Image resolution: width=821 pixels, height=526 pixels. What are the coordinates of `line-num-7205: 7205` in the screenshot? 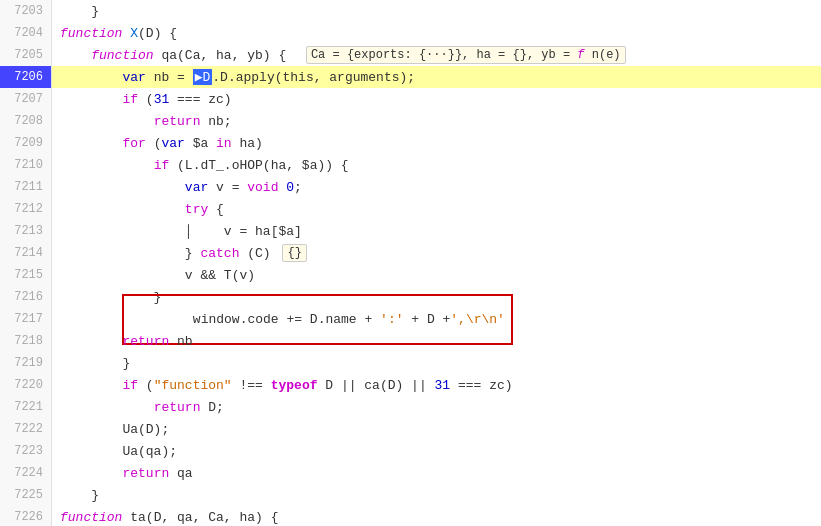 It's located at (26, 55).